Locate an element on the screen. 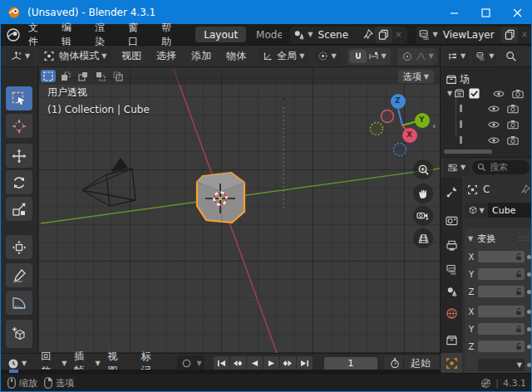 This screenshot has width=532, height=392. tool-transform-button is located at coordinates (19, 247).